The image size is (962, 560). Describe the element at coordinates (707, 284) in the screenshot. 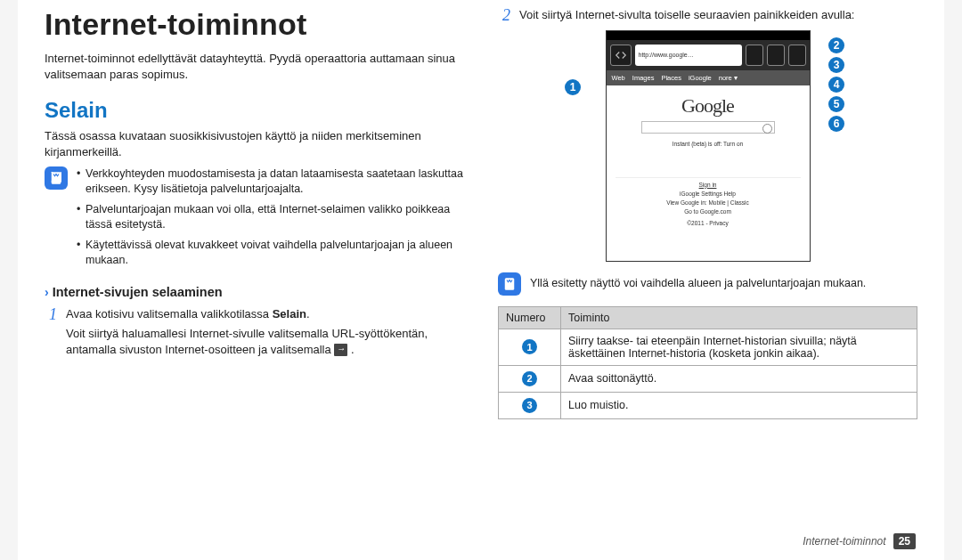

I see `note-block-2: Yllä esitetty näyttö voi vaihdella aluee…` at that location.